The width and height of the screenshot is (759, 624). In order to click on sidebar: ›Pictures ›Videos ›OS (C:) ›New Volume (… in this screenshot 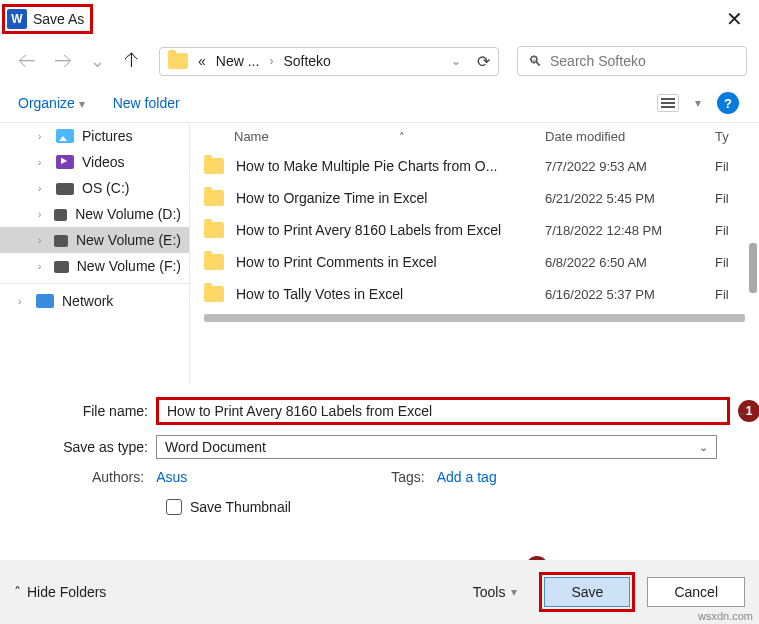, I will do `click(95, 253)`.